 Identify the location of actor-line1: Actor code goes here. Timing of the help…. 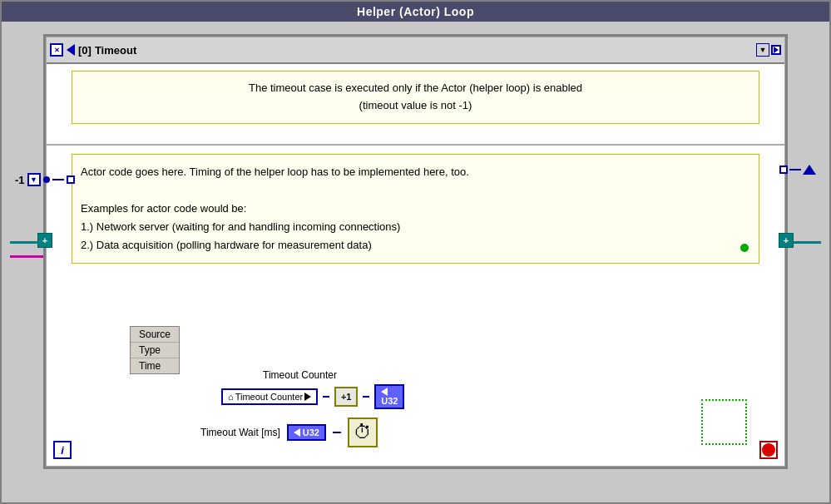
(416, 172).